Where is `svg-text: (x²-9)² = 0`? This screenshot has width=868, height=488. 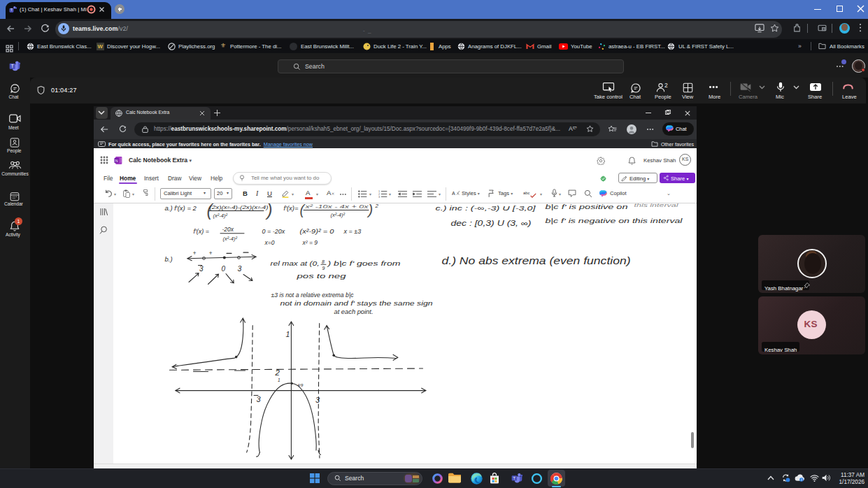 svg-text: (x²-9)² = 0 is located at coordinates (316, 231).